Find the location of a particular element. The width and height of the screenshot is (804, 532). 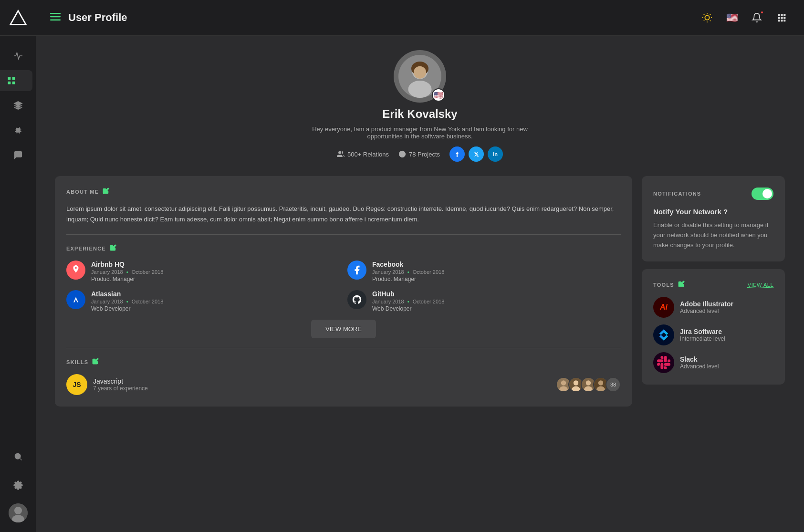

skill-info-js: Javascript 7 years of experience is located at coordinates (322, 385).